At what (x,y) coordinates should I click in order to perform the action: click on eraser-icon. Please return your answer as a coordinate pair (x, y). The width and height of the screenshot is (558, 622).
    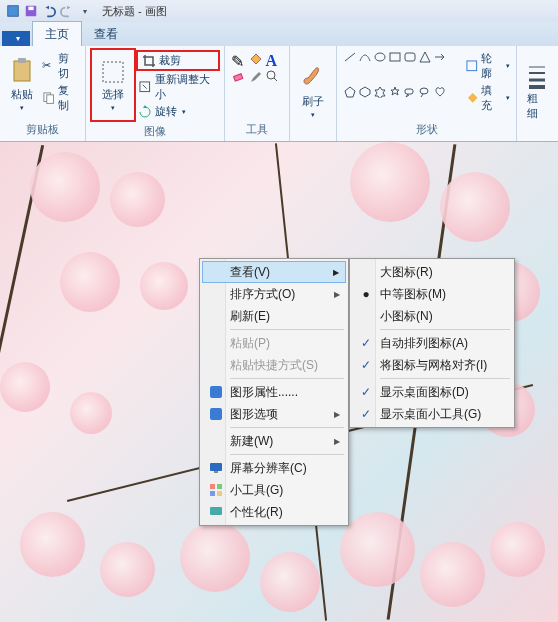
    Looking at the image, I should click on (238, 76).